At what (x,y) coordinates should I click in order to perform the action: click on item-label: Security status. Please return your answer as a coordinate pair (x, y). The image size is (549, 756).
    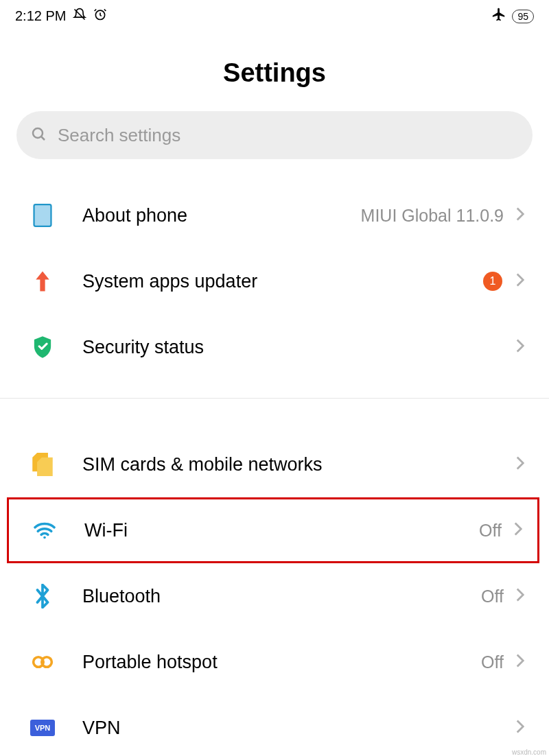
    Looking at the image, I should click on (299, 347).